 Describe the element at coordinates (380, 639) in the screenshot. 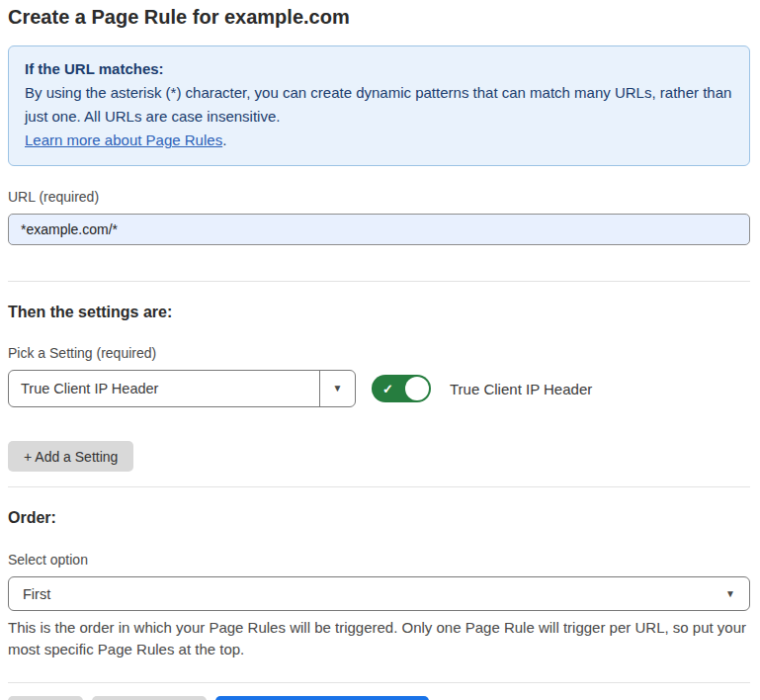

I see `order-help-text: This is the order in which your Page Rul…` at that location.